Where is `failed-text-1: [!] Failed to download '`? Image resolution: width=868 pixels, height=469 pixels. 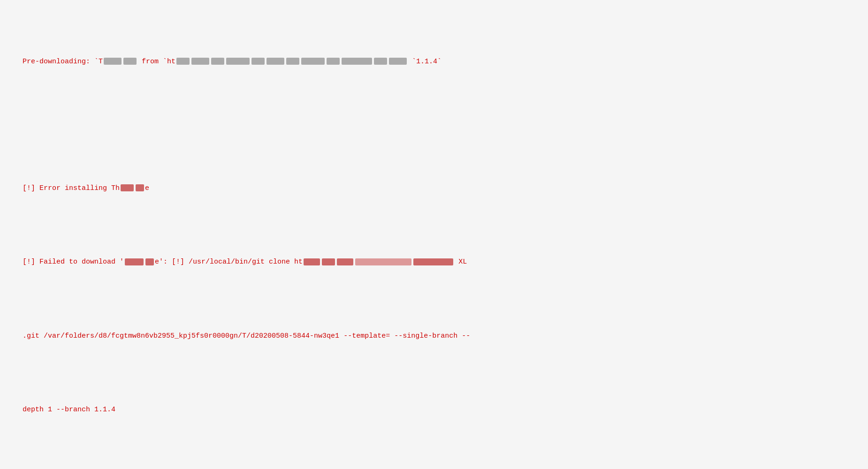 failed-text-1: [!] Failed to download ' is located at coordinates (73, 262).